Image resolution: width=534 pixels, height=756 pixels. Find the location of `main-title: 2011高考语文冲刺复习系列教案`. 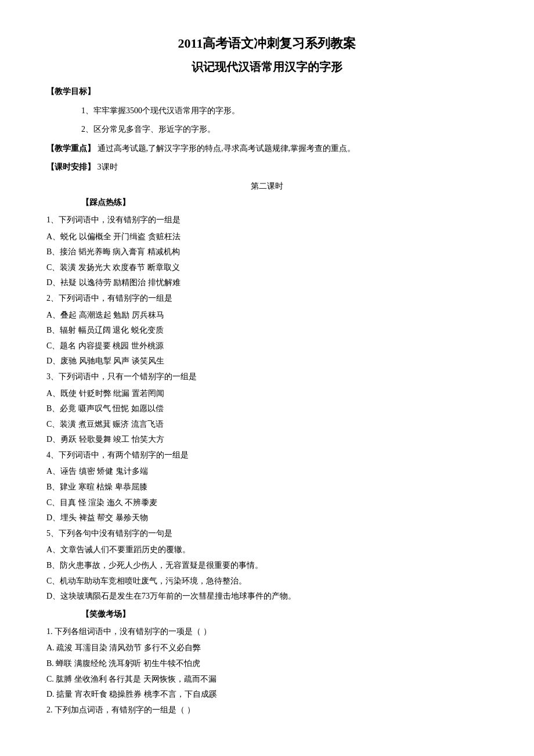

main-title: 2011高考语文冲刺复习系列教案 is located at coordinates (267, 44).